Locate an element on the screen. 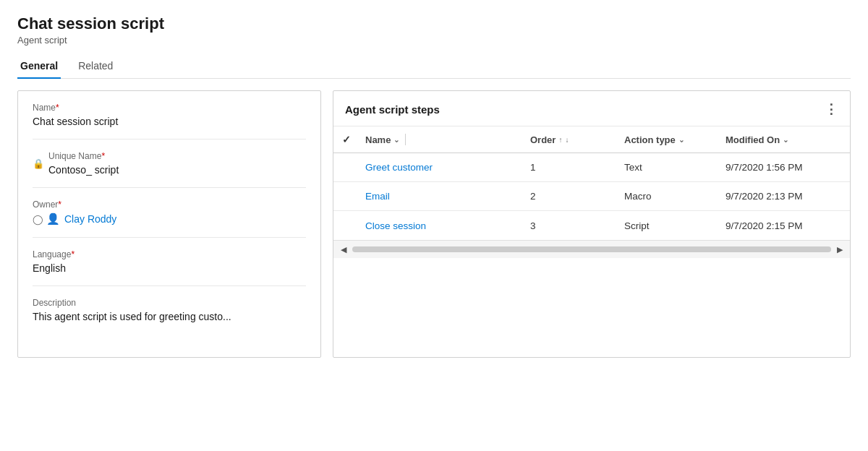  name-value: Chat session script is located at coordinates (169, 121).